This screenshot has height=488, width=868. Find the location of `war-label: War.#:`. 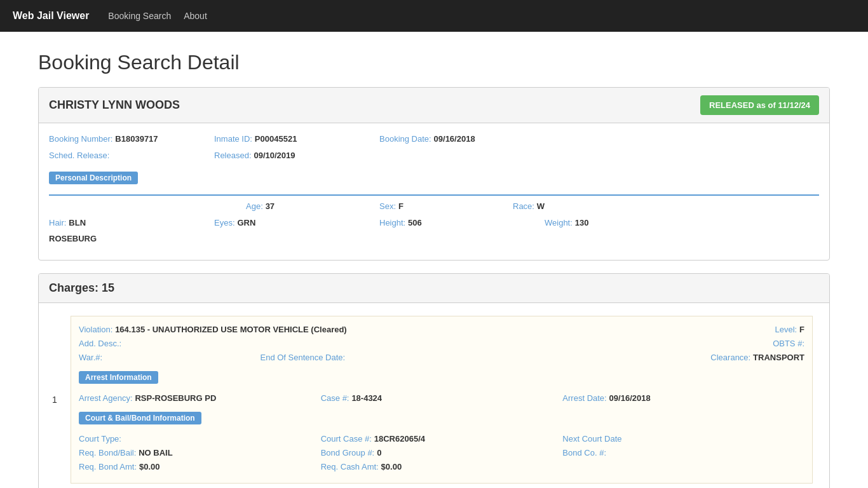

war-label: War.#: is located at coordinates (90, 357).